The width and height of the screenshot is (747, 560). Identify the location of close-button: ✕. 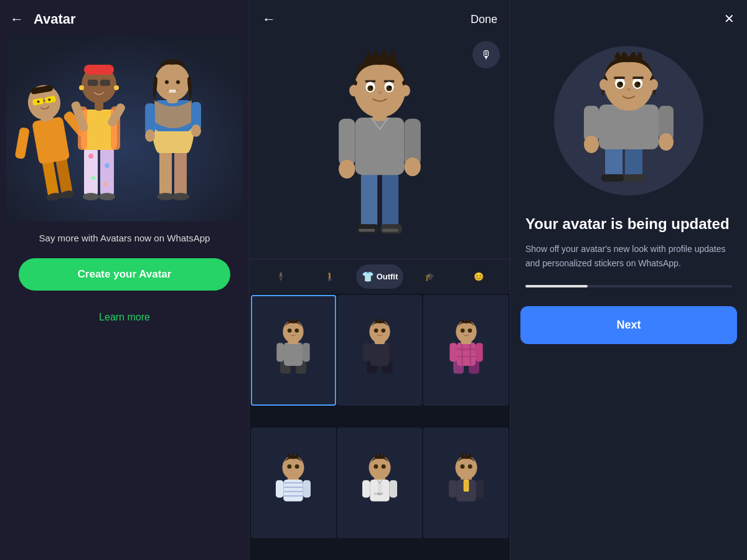
(730, 19).